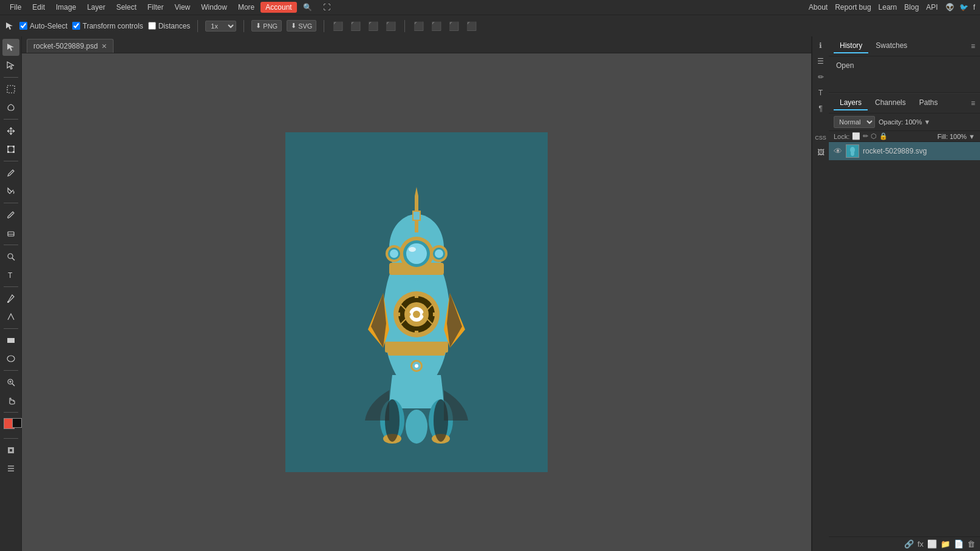  What do you see at coordinates (104, 46) in the screenshot?
I see `tab-close: ✕` at bounding box center [104, 46].